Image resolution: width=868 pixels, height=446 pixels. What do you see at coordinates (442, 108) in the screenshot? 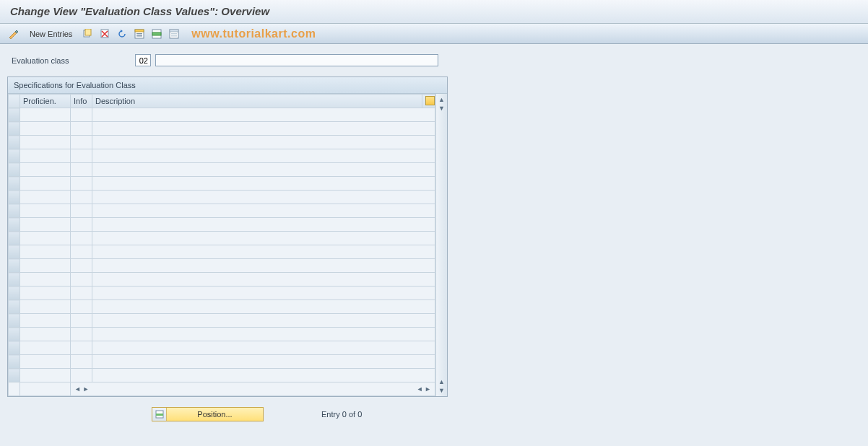
I see `scroll-up2-icon: ▼` at bounding box center [442, 108].